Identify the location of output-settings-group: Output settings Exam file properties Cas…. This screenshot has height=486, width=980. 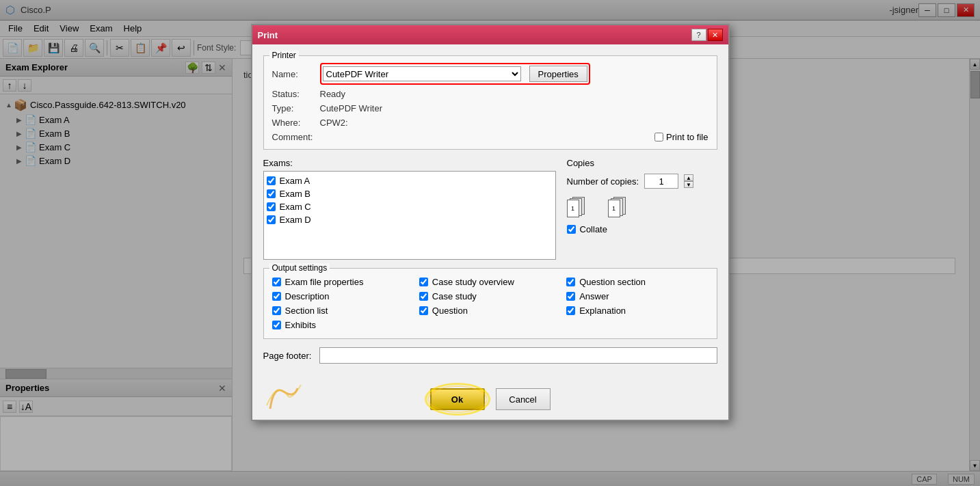
(490, 303).